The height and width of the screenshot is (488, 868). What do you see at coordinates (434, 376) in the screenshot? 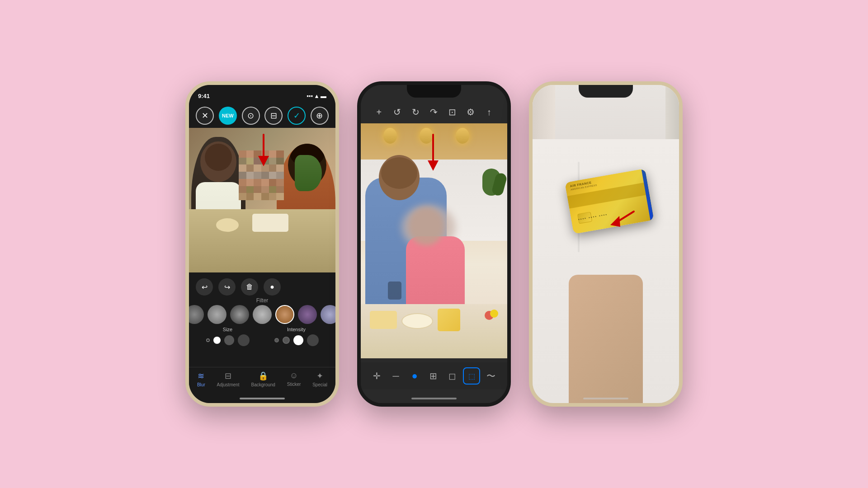
I see `pattern-tool-button: ⊞` at bounding box center [434, 376].